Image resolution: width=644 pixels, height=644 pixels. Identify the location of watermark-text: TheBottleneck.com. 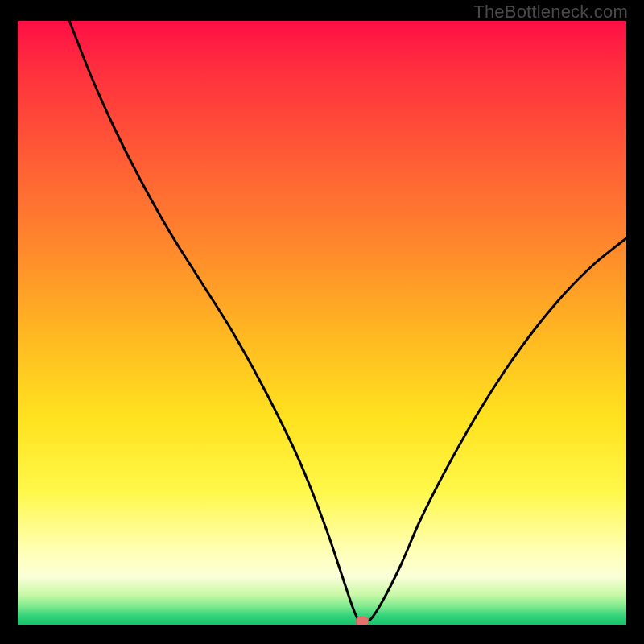
(551, 12).